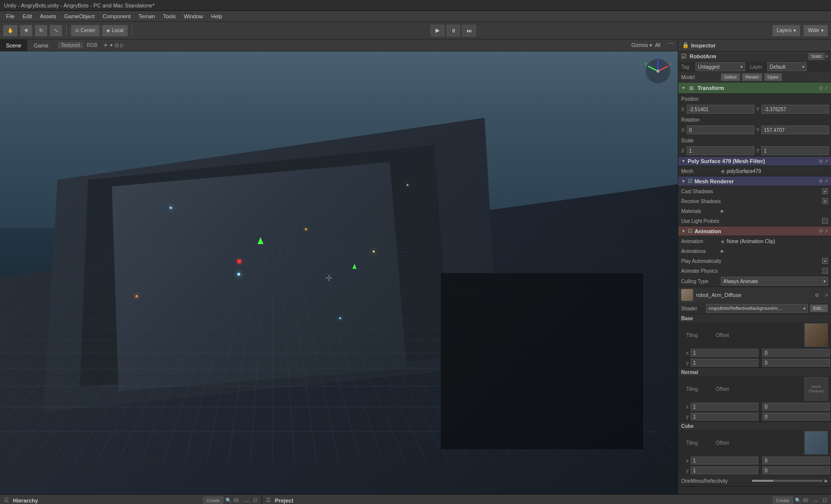 The width and height of the screenshot is (831, 504). I want to click on hierarchy-create-btn: Create, so click(214, 501).